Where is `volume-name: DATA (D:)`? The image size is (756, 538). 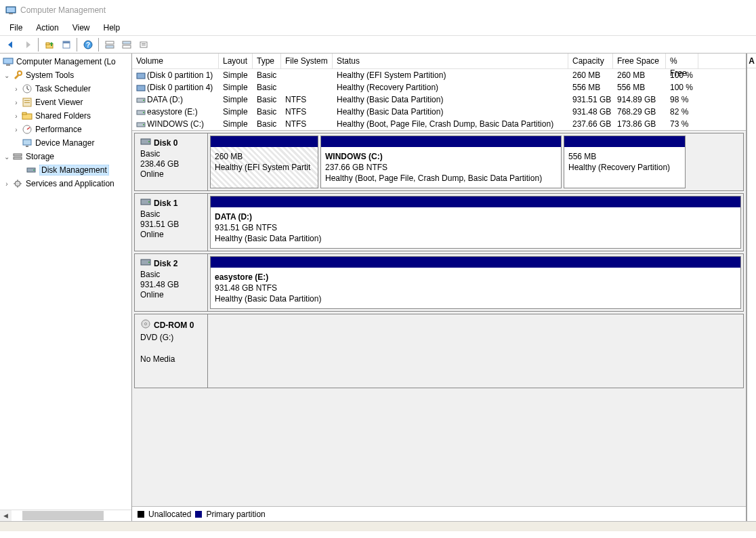 volume-name: DATA (D:) is located at coordinates (165, 100).